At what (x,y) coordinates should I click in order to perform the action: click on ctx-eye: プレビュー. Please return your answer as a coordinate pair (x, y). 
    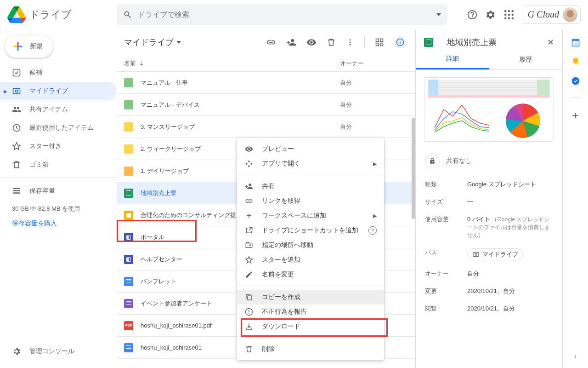
    Looking at the image, I should click on (311, 149).